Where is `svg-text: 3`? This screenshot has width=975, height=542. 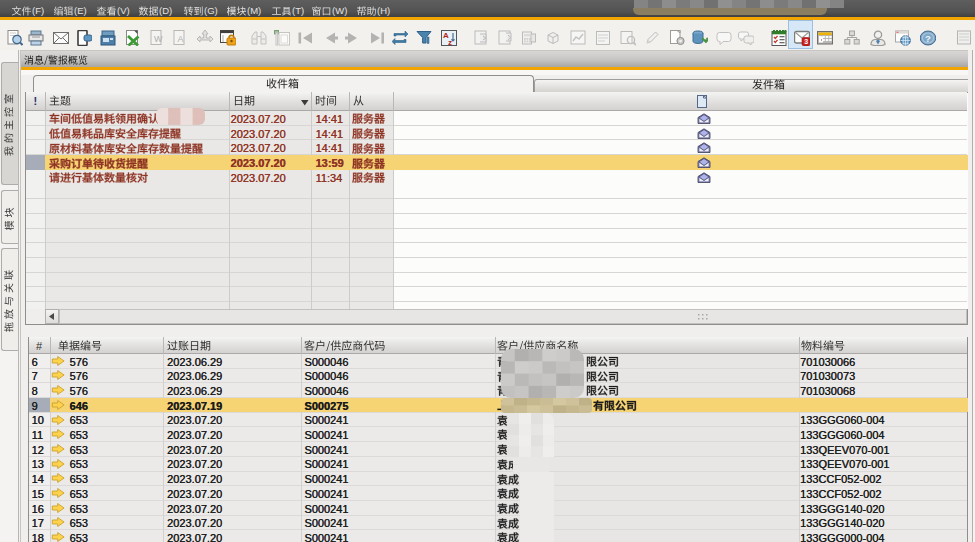 svg-text: 3 is located at coordinates (806, 42).